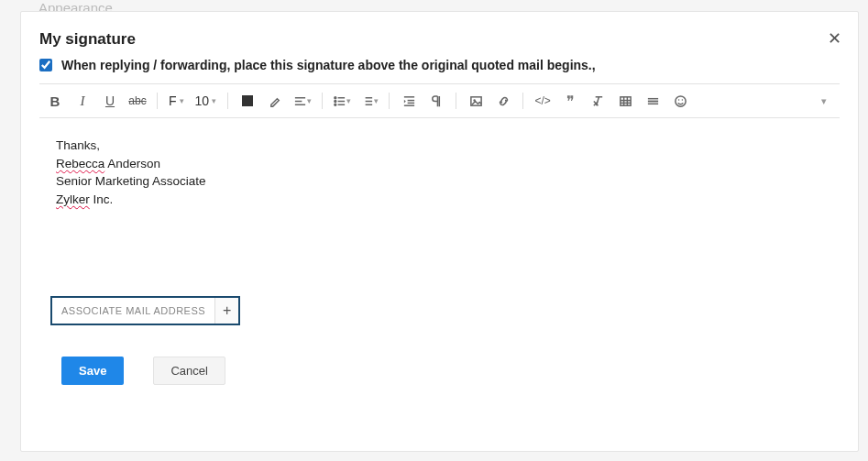  Describe the element at coordinates (82, 101) in the screenshot. I see `italic-button: I` at that location.